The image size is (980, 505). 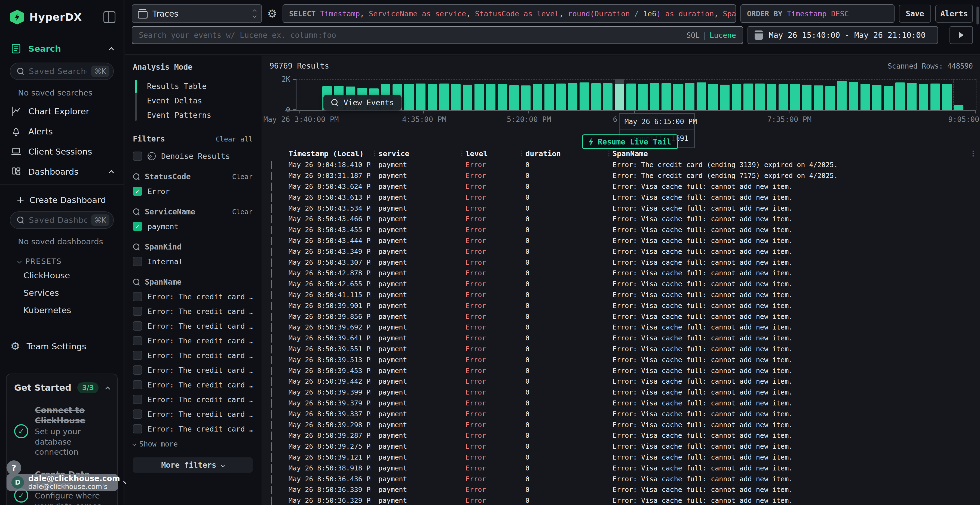 I want to click on table-row: May 26 8:50:39.337 PMpaymentError0Error:…, so click(x=621, y=414).